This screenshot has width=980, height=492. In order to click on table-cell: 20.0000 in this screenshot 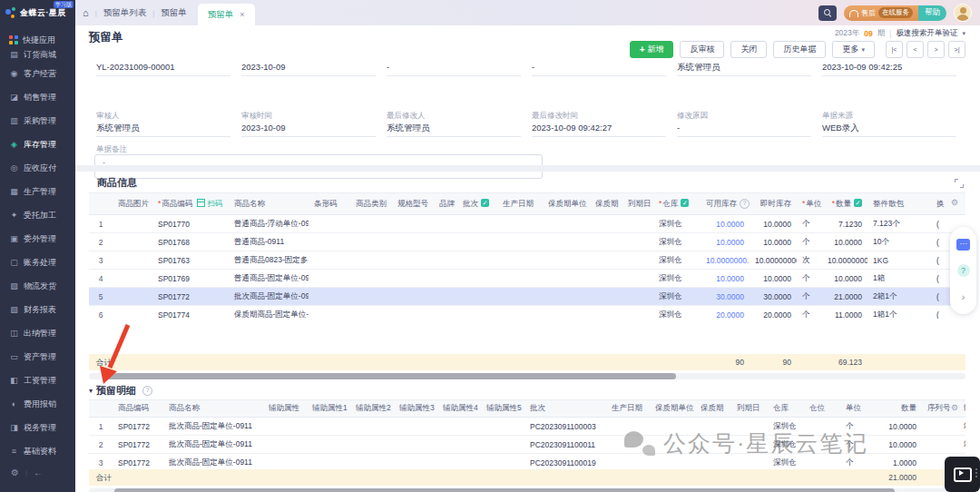, I will do `click(773, 312)`.